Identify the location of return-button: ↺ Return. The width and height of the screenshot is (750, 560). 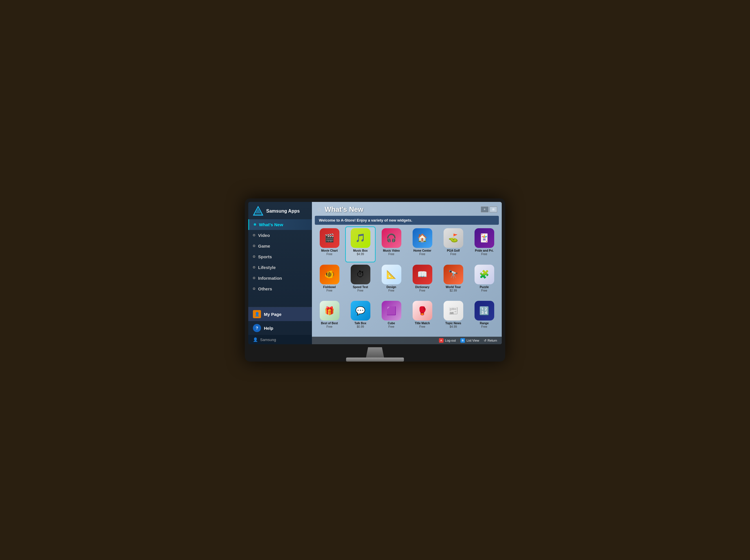
(490, 340).